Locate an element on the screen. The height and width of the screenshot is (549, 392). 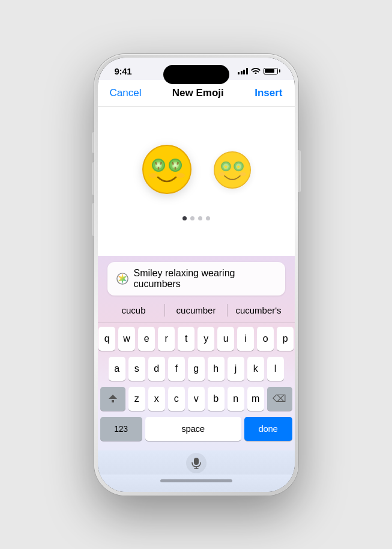
mic-button is located at coordinates (196, 463).